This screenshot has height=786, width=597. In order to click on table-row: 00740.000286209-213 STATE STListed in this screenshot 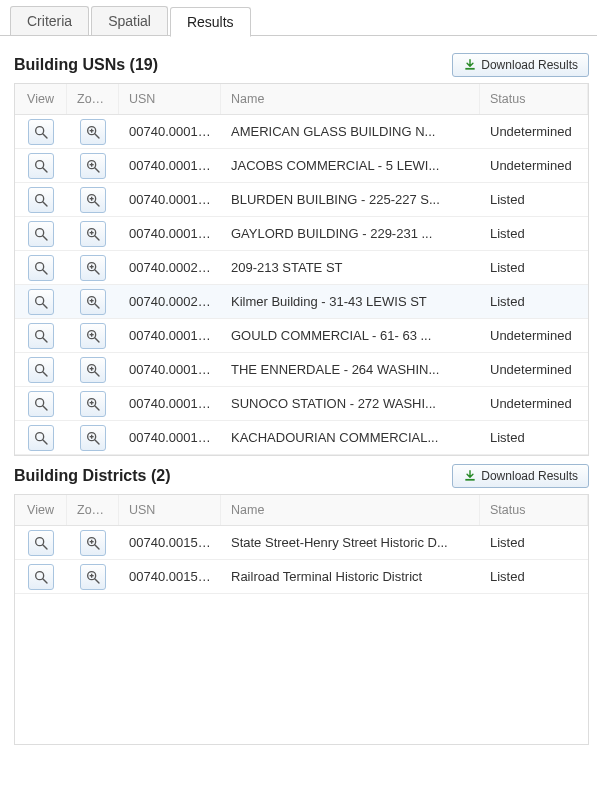, I will do `click(302, 268)`.